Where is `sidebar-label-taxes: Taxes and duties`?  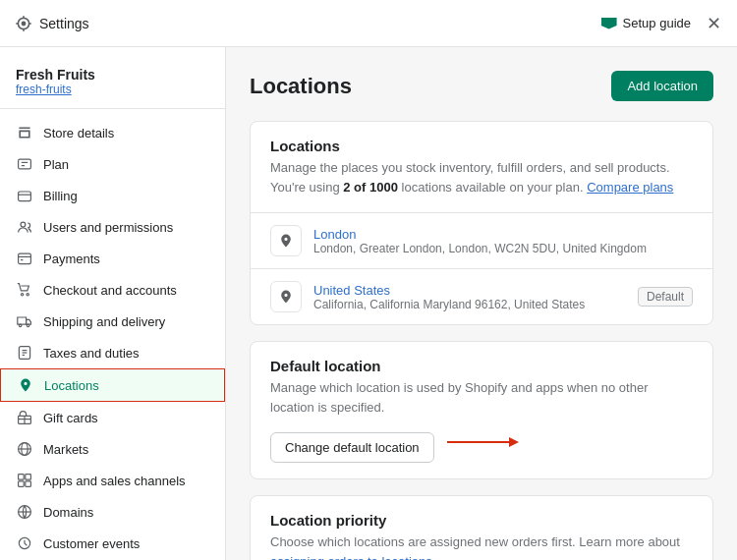
sidebar-label-taxes: Taxes and duties is located at coordinates (91, 354).